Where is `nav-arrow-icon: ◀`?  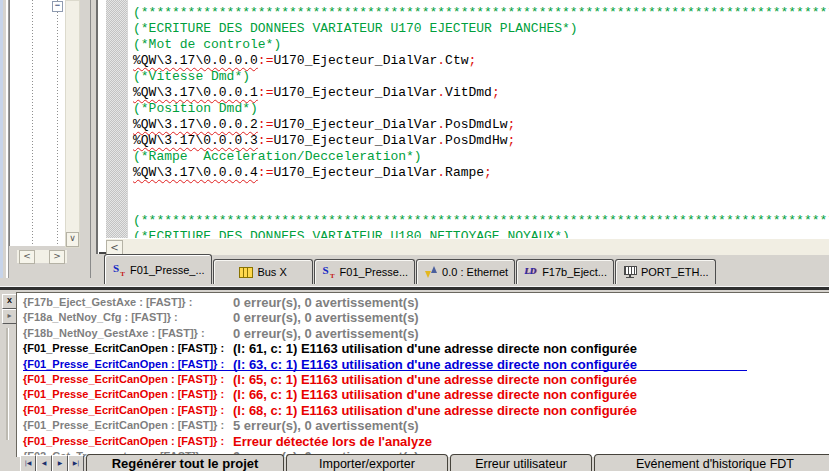
nav-arrow-icon: ◀ is located at coordinates (44, 463).